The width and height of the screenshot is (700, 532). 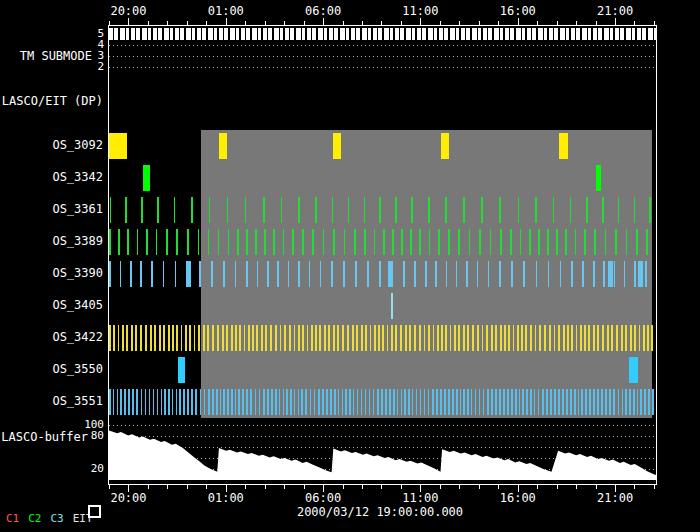 What do you see at coordinates (52, 305) in the screenshot?
I see `row-label-OS_3405: OS_3405` at bounding box center [52, 305].